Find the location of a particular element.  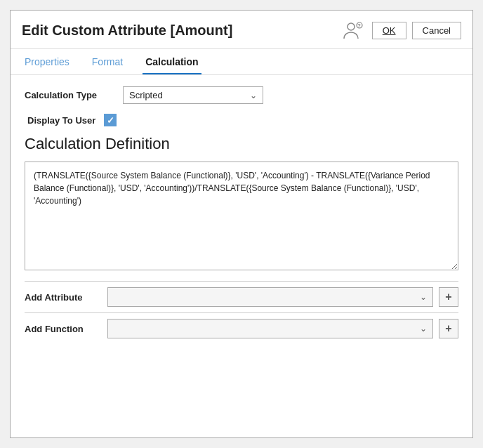

add-attribute-chevron-icon: ⌄ is located at coordinates (423, 297).